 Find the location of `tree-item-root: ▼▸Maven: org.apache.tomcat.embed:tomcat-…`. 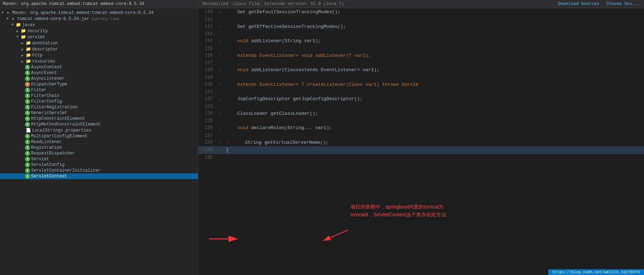

tree-item-root: ▼▸Maven: org.apache.tomcat.embed:tomcat-… is located at coordinates (99, 13).